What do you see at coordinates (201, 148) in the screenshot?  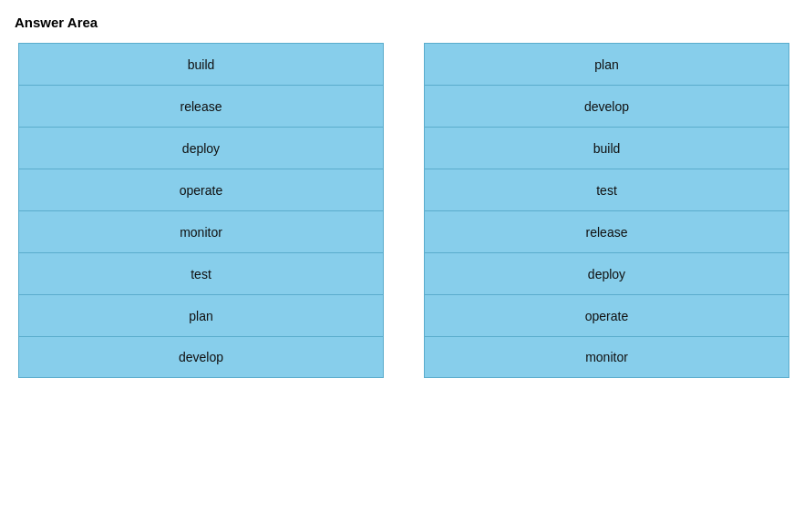 I see `left-item-2: deploy` at bounding box center [201, 148].